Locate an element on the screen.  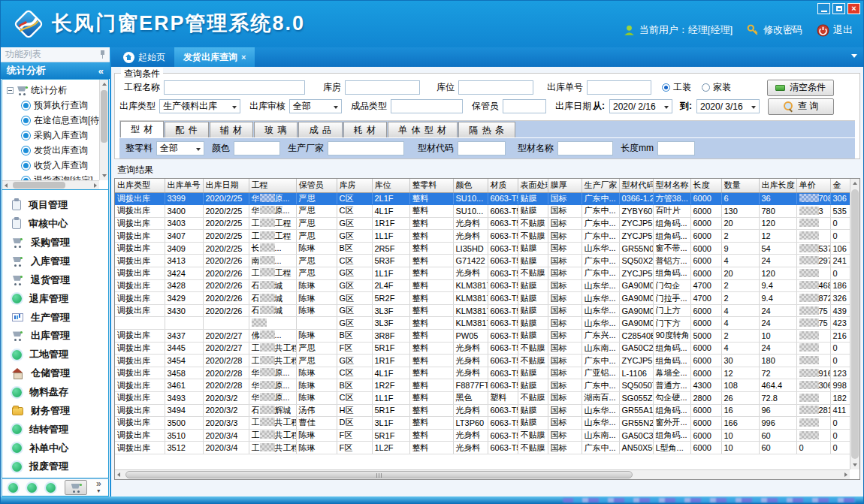
out-type-dropdown: 生产领料出库 is located at coordinates (200, 107).